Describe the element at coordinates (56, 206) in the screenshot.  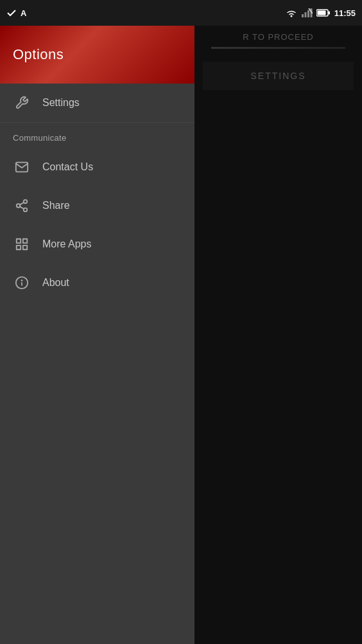
I see `share-label: Share` at that location.